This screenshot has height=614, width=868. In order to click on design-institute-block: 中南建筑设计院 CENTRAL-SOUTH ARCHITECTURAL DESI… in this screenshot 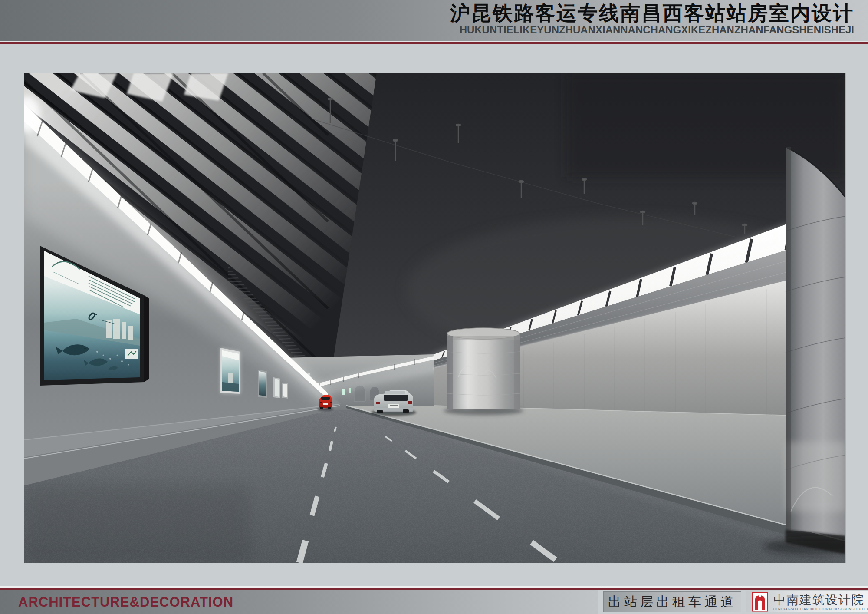, I will do `click(807, 602)`.